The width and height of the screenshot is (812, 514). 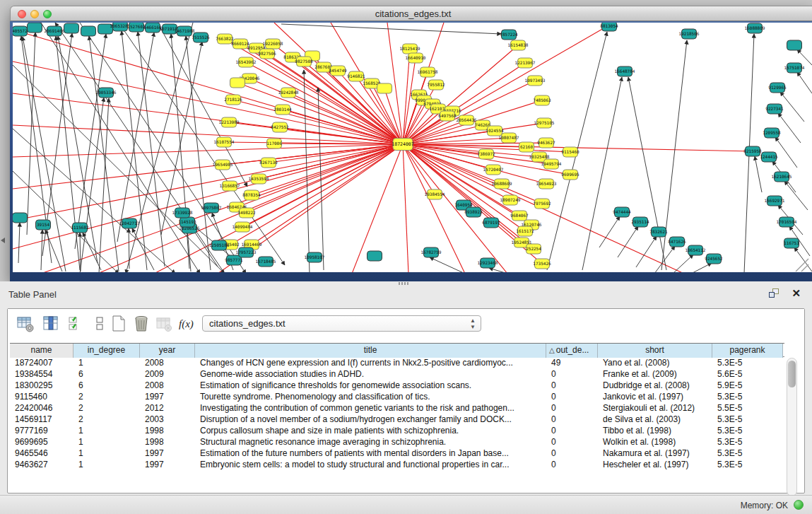 I want to click on delete-icon, so click(x=141, y=324).